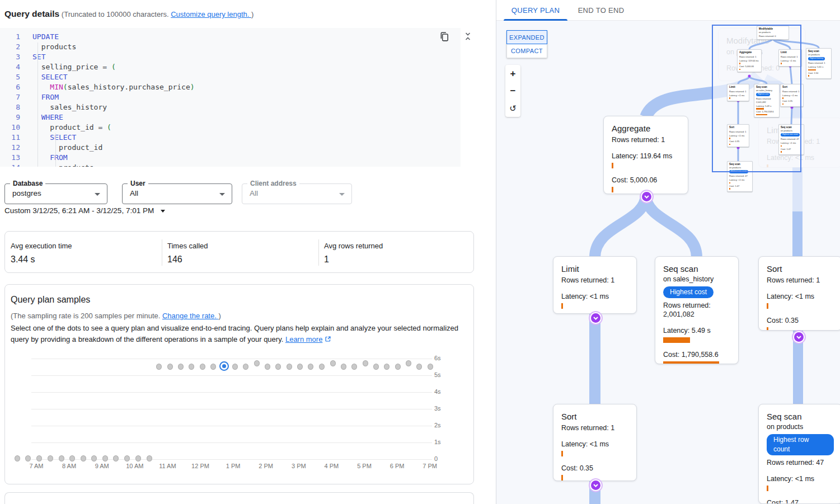  What do you see at coordinates (799, 454) in the screenshot?
I see `plan-node-seq-scan-products: Seq scan on products Highest row count R…` at bounding box center [799, 454].